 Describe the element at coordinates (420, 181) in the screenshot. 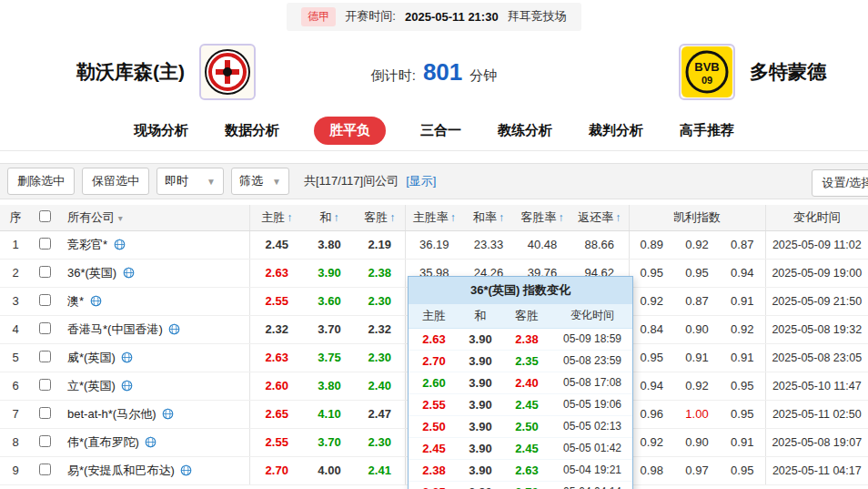

I see `show-link: [显示]` at that location.